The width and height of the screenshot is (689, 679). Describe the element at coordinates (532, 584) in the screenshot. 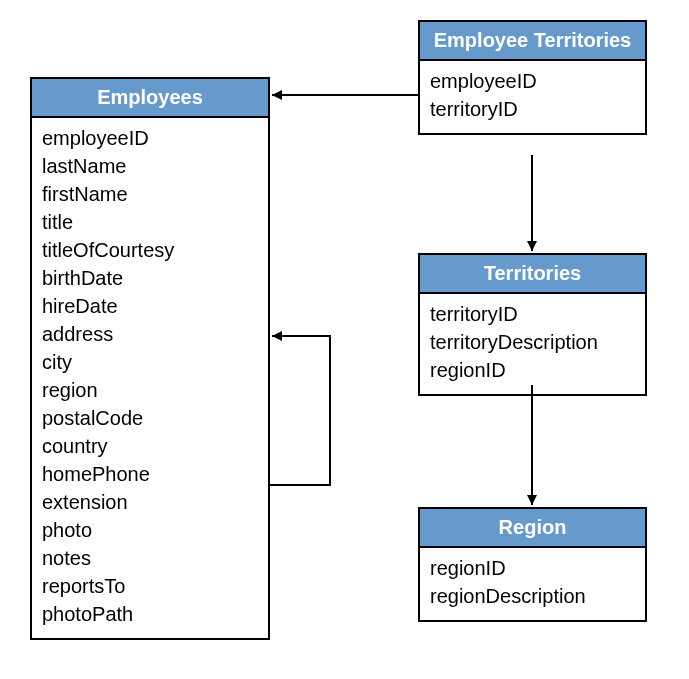

I see `entity-region-body: regionID regionDescription` at that location.